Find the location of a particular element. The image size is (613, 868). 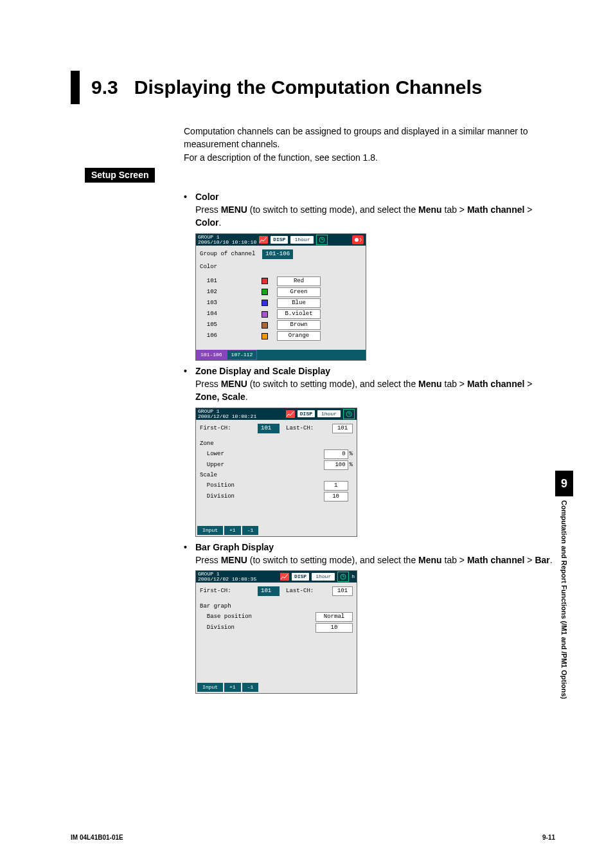

screenshot-zone-header: GROUP 1 2008/12/02 10:08:21 DISP 1hour is located at coordinates (276, 414).